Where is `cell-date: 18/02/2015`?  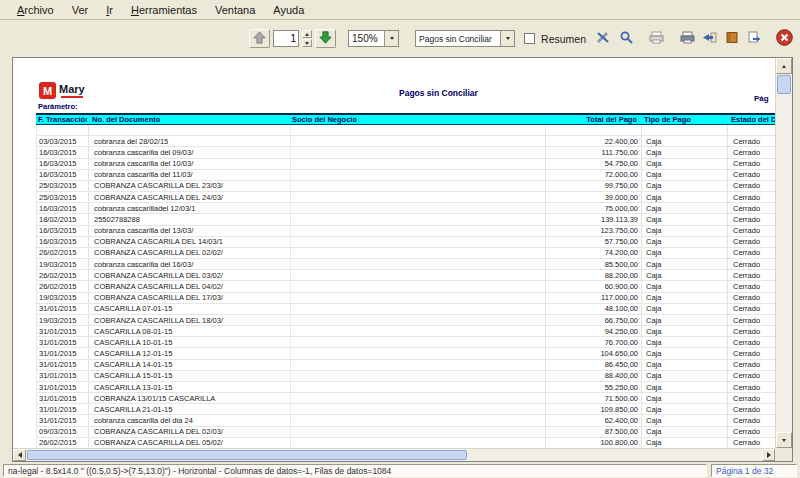 cell-date: 18/02/2015 is located at coordinates (62, 219).